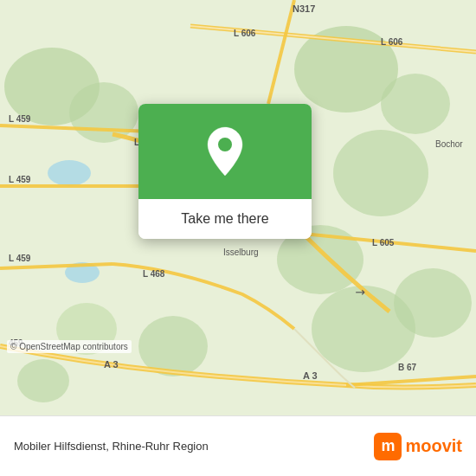  I want to click on svg-text: L 605, so click(383, 242).